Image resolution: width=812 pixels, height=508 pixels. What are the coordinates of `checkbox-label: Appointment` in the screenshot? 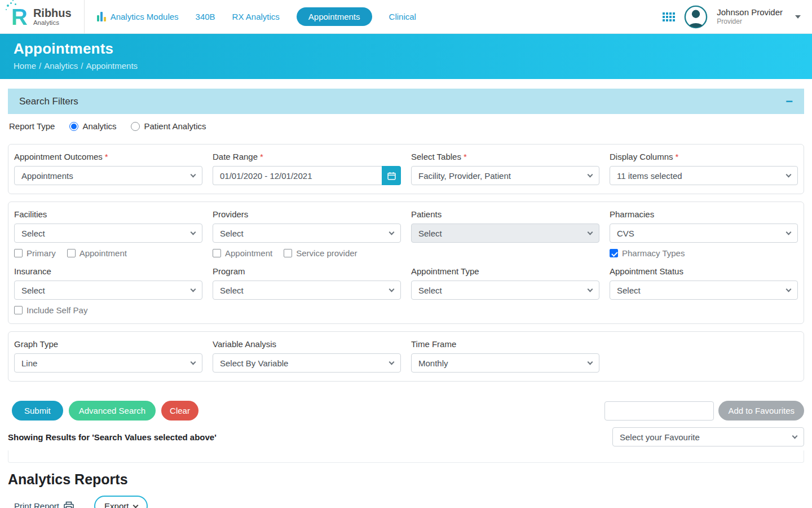 It's located at (249, 253).